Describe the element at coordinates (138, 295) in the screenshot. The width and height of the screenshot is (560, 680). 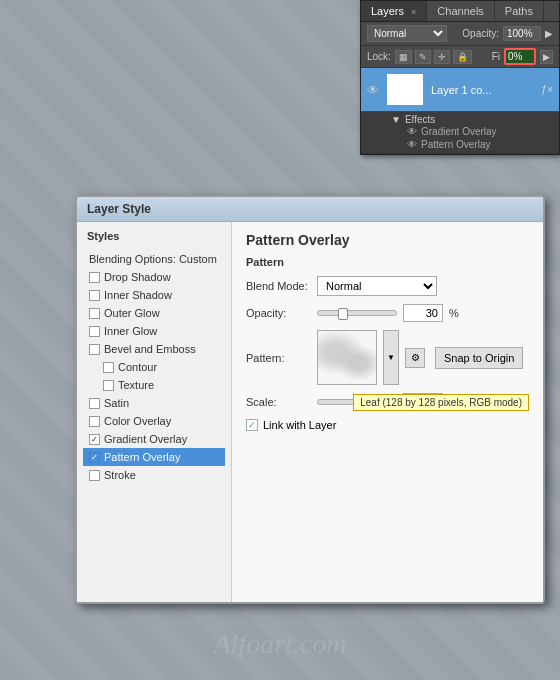
I see `inner-shadow-label: Inner Shadow` at that location.